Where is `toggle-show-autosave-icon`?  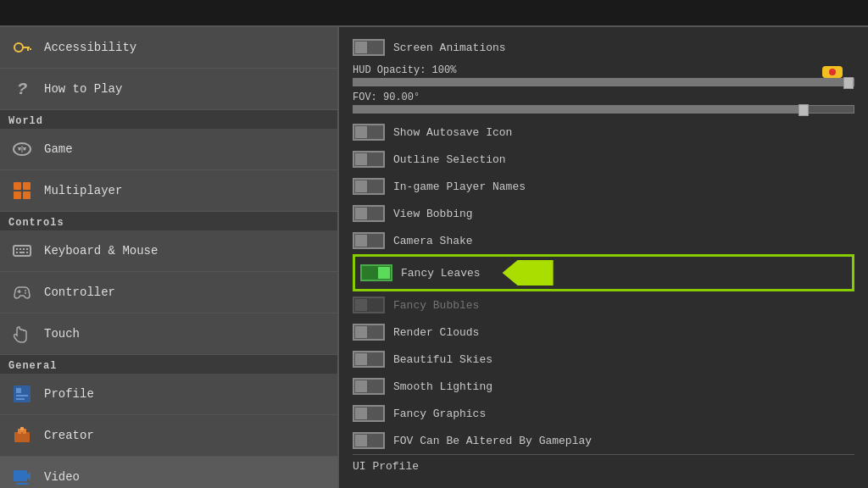 toggle-show-autosave-icon is located at coordinates (369, 132).